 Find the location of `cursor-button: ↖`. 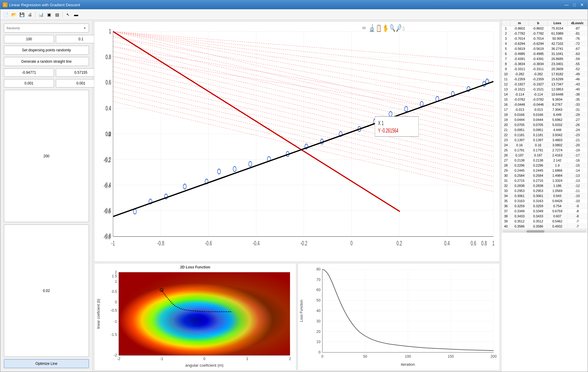

cursor-button: ↖ is located at coordinates (68, 15).